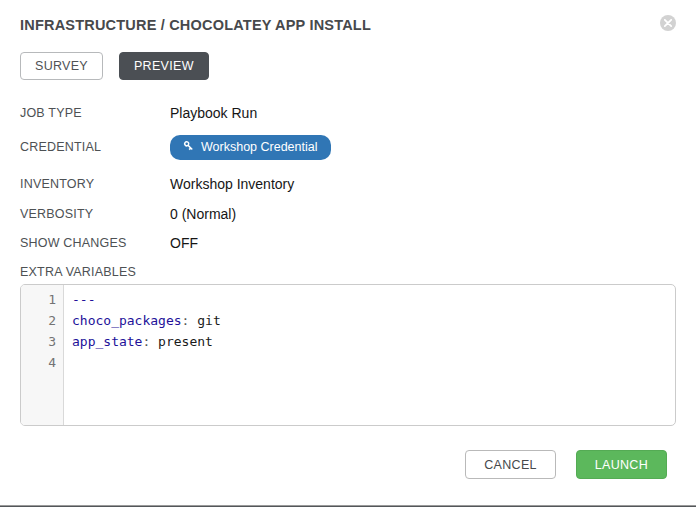 The width and height of the screenshot is (696, 515). I want to click on code-line-1: ---, so click(374, 300).